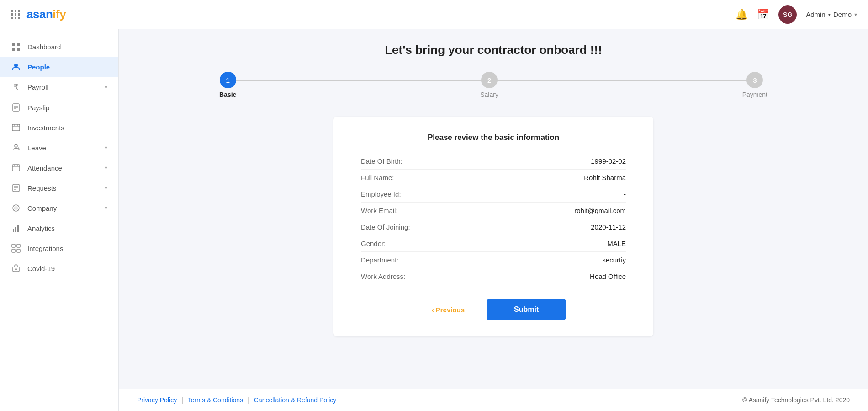  Describe the element at coordinates (625, 194) in the screenshot. I see `review-field-value: -` at that location.